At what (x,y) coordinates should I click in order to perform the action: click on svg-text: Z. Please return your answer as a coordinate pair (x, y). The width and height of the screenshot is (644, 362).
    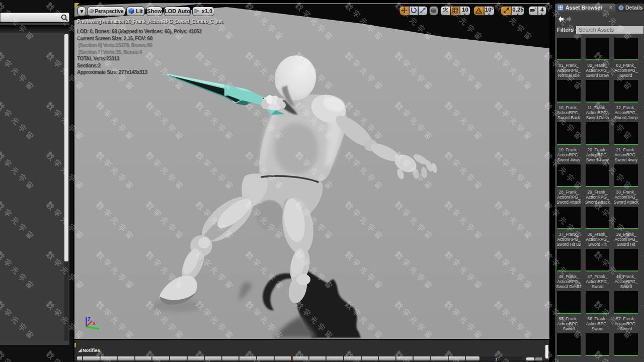
    Looking at the image, I should click on (89, 320).